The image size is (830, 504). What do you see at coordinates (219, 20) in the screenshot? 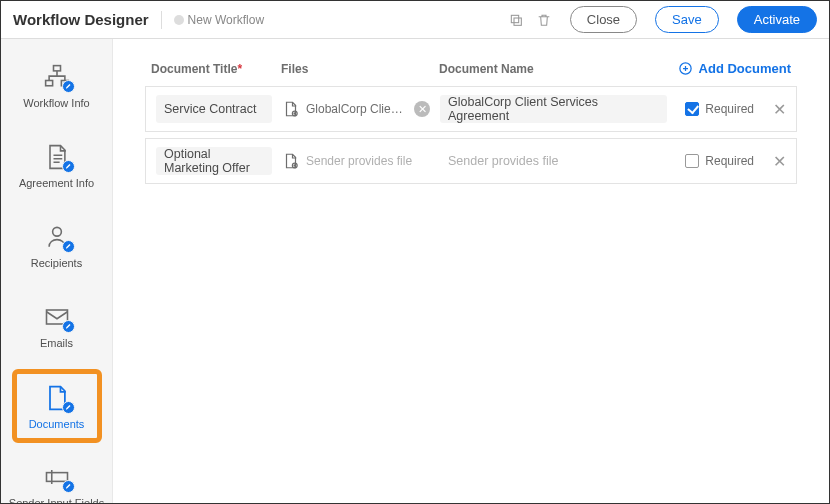
I see `workflow-name: New Workflow` at bounding box center [219, 20].